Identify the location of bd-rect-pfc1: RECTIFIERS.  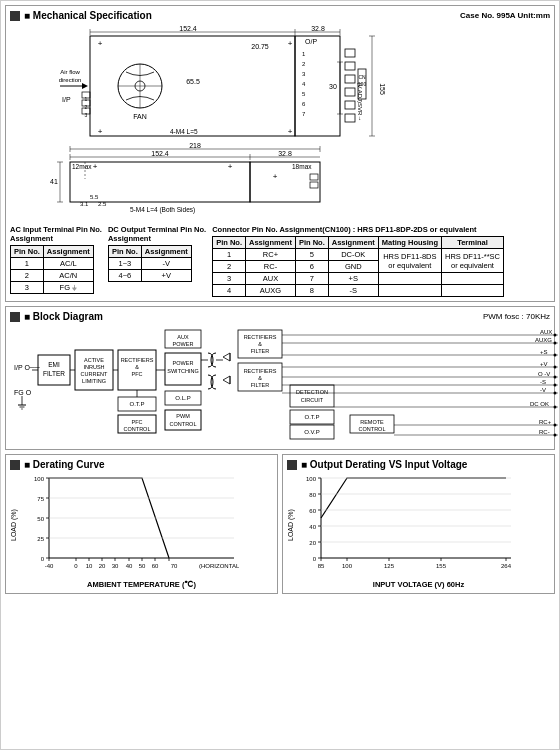
(138, 360).